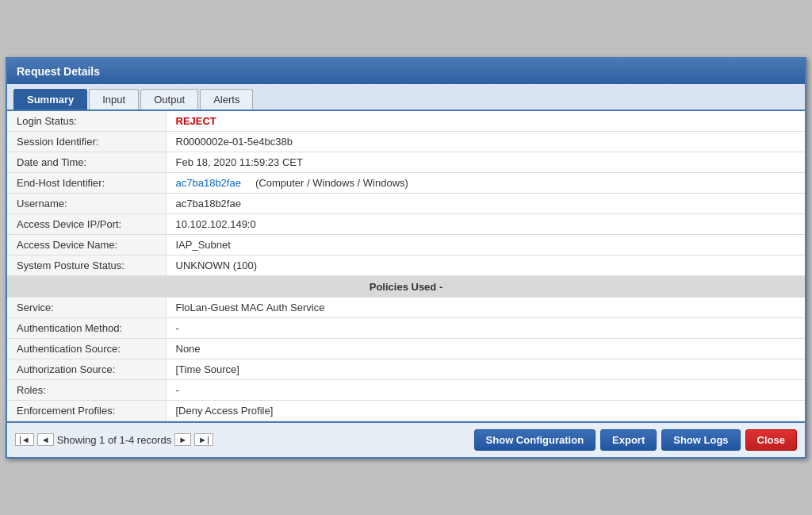 The width and height of the screenshot is (812, 515). What do you see at coordinates (114, 440) in the screenshot?
I see `records-text: Showing 1 of 1-4 records` at bounding box center [114, 440].